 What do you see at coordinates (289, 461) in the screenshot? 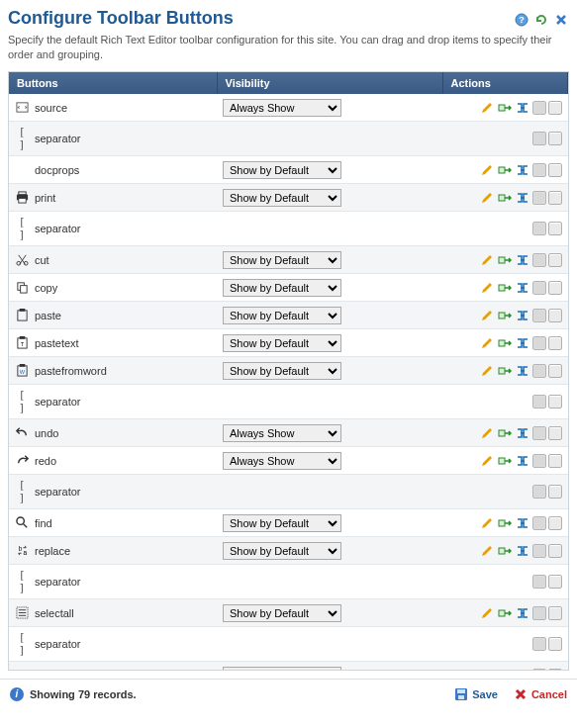
I see `table-row: redoAlways ShowShow by DefaultHide by De…` at bounding box center [289, 461].